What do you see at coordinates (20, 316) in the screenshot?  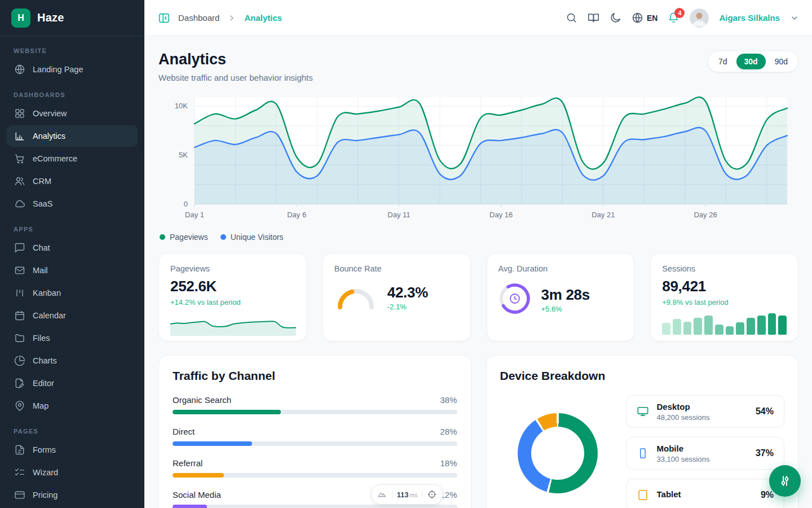 I see `calendar-icon` at bounding box center [20, 316].